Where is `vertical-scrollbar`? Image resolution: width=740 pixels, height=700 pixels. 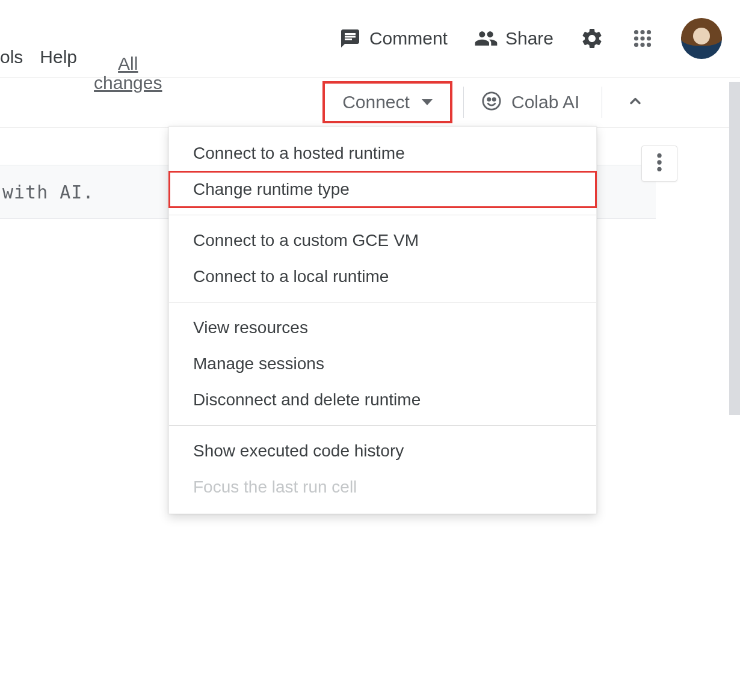 vertical-scrollbar is located at coordinates (735, 248).